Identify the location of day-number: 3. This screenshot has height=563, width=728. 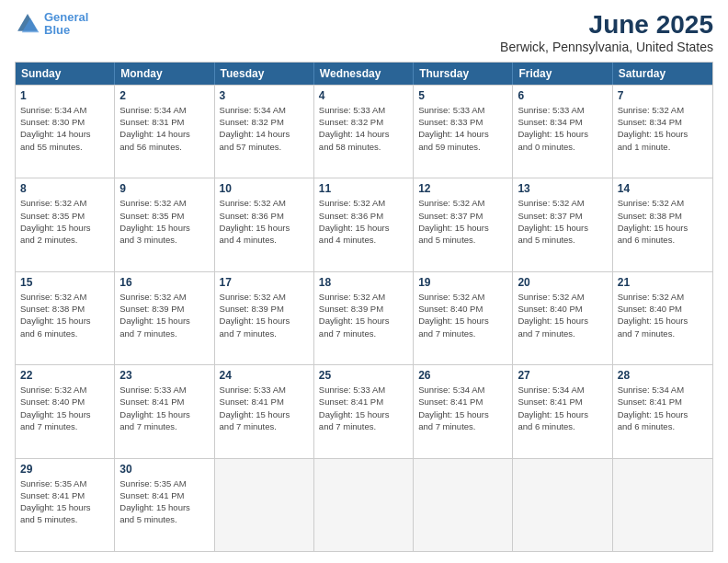
(265, 96).